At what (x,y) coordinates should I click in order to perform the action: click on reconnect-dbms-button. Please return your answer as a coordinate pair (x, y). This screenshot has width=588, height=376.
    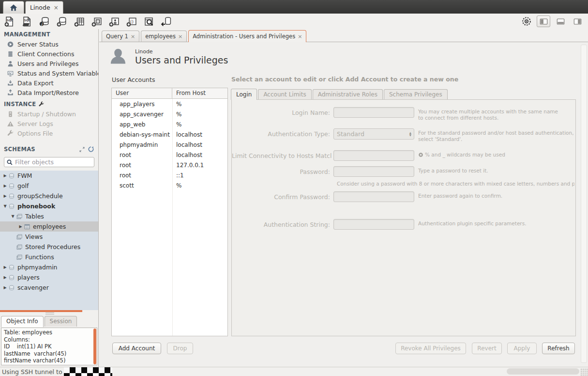
    Looking at the image, I should click on (166, 21).